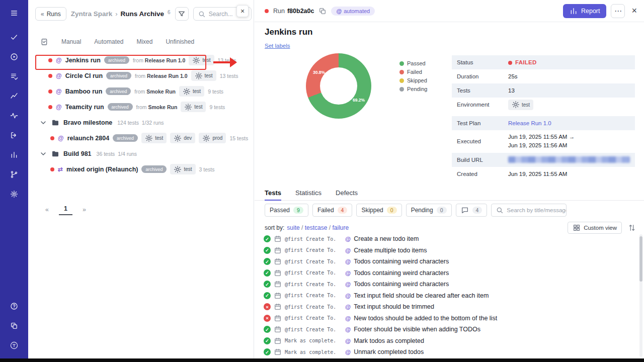 This screenshot has height=362, width=644. Describe the element at coordinates (451, 330) in the screenshot. I see `test-row: ✓@first Create To...@Footer should be vi…` at that location.